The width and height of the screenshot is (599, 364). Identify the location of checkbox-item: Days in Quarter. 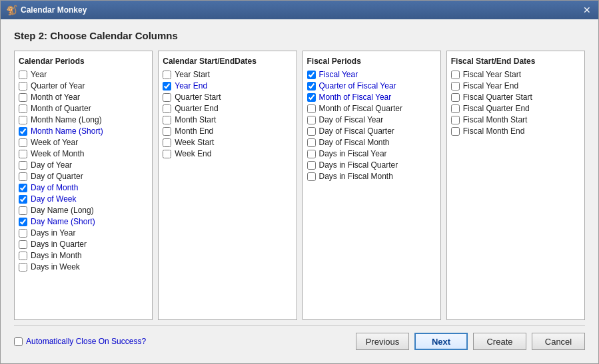
(83, 244).